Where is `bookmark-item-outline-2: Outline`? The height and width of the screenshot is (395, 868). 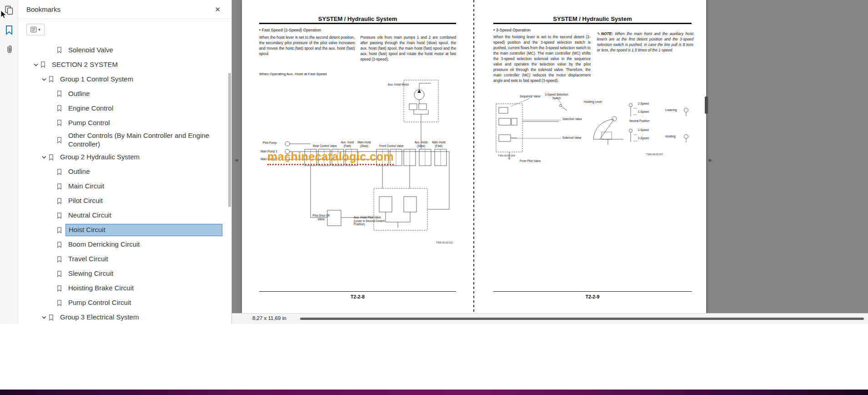 bookmark-item-outline-2: Outline is located at coordinates (125, 172).